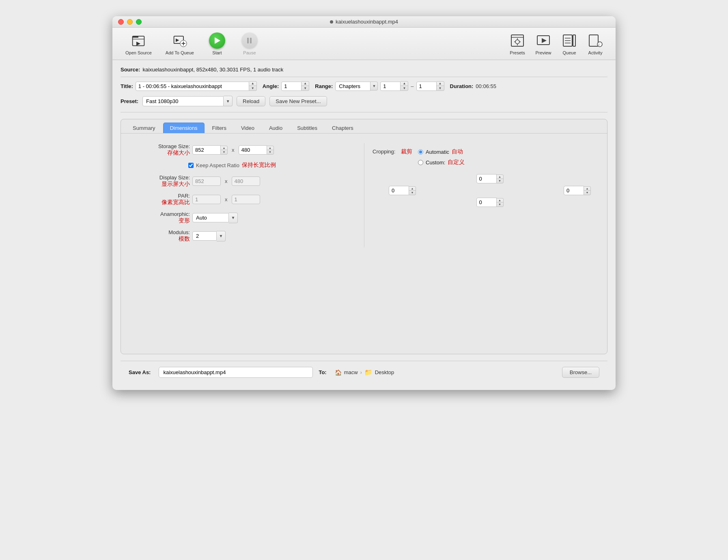 Image resolution: width=728 pixels, height=560 pixels. What do you see at coordinates (500, 202) in the screenshot?
I see `crop-bottom-stepper: ▲ ▼` at bounding box center [500, 202].